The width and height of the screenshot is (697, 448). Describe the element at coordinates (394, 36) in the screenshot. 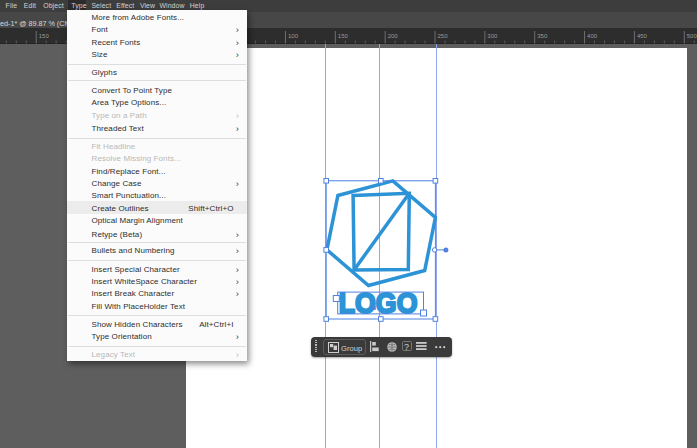

I see `svg-text: 200` at that location.